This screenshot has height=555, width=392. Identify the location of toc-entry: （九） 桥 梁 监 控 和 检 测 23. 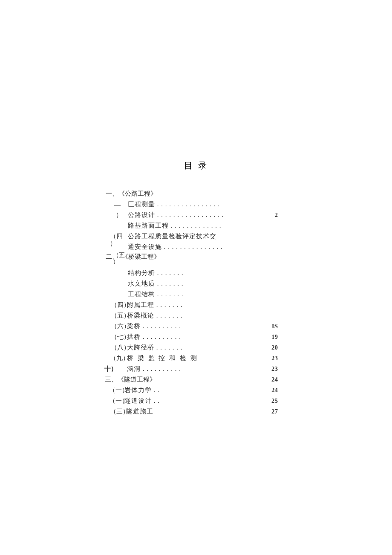
(196, 358).